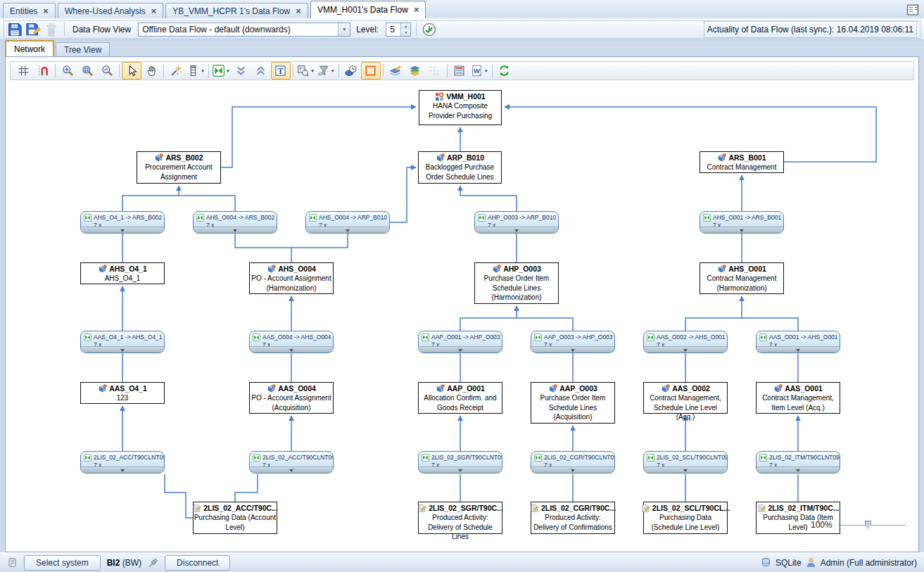 This screenshot has height=572, width=924. Describe the element at coordinates (122, 342) in the screenshot. I see `transformation-node-tr-aas-o4-1-ahs-o4-1: AAS_O4_1 -> AHS_O4_17.x` at that location.